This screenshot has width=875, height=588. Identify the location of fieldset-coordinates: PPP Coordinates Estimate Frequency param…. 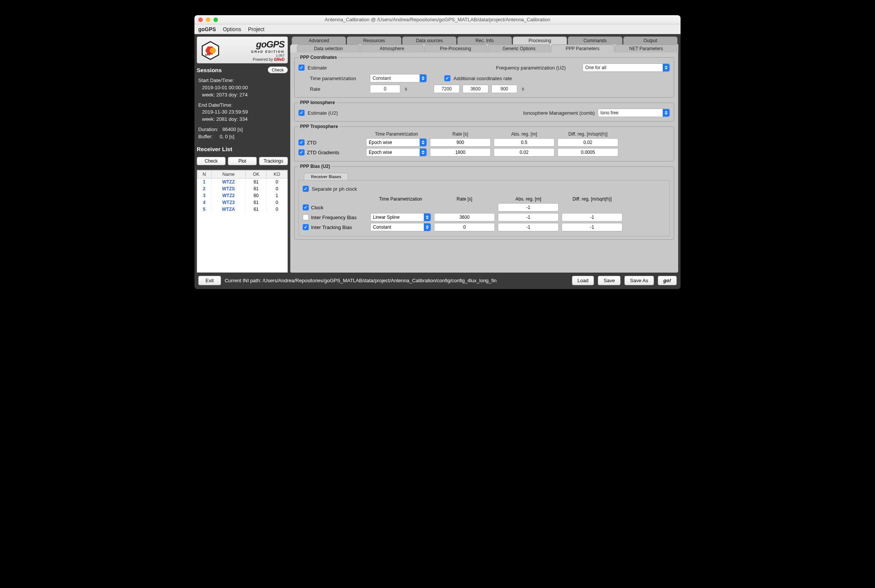
(484, 76).